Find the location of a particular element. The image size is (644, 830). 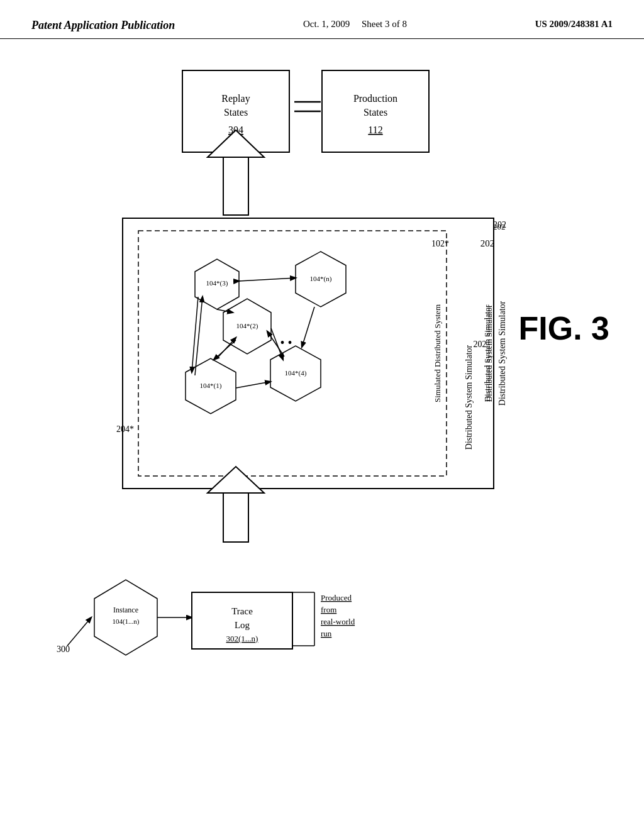

svg-text: 104(1...n) is located at coordinates (126, 621).